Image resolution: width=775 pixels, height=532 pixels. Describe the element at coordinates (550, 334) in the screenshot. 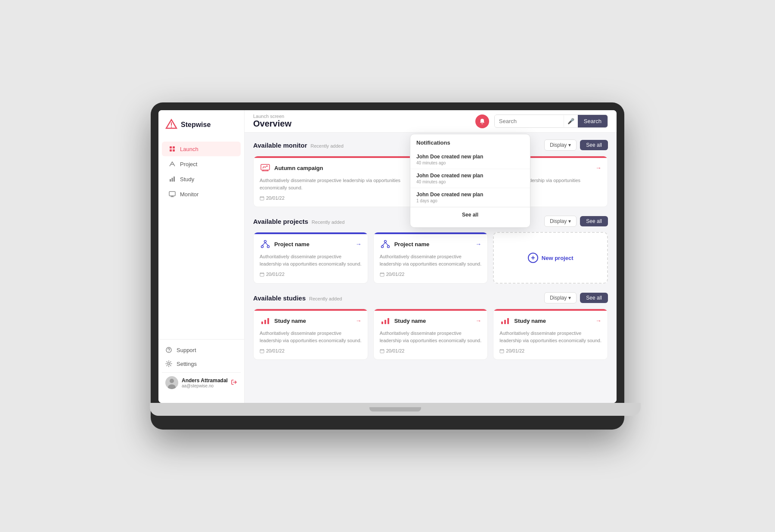

I see `study-card-2: Study name → Authoritatively disseminate…` at that location.